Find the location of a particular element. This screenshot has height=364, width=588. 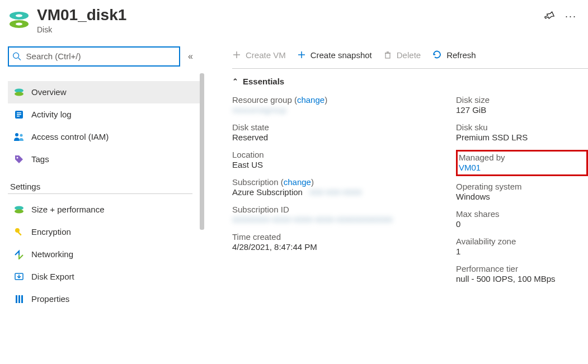

key-icon is located at coordinates (19, 232).